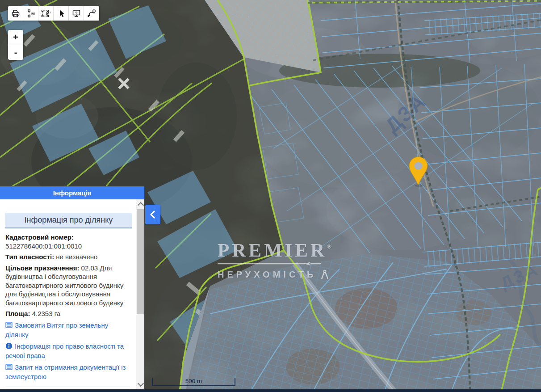 This screenshot has height=392, width=541. I want to click on field-value: 4.2353 га, so click(46, 314).